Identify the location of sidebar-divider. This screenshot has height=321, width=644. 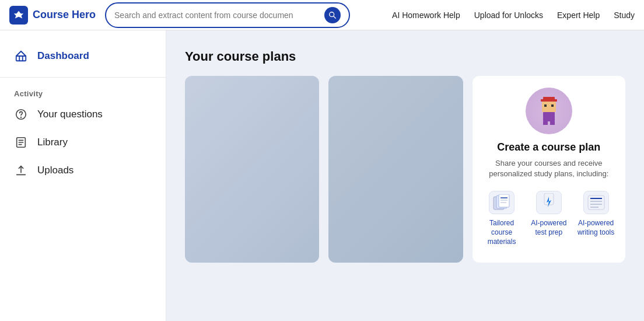
(83, 77).